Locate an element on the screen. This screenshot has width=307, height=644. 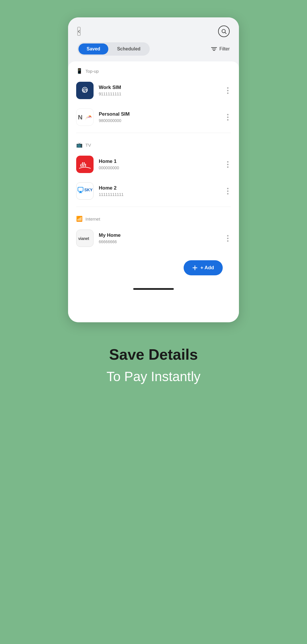
add-btn-wrap: + Add is located at coordinates (154, 268).